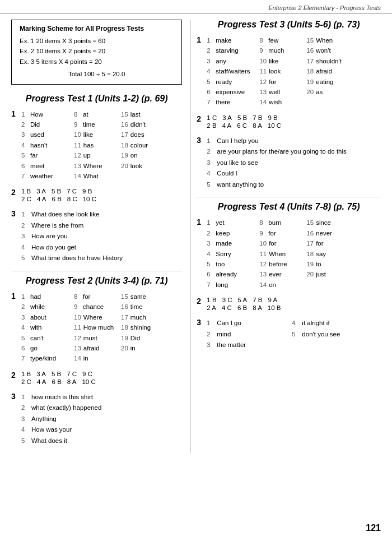 Image resolution: width=392 pixels, height=541 pixels. What do you see at coordinates (232, 243) in the screenshot?
I see `list-item: 3made` at bounding box center [232, 243].